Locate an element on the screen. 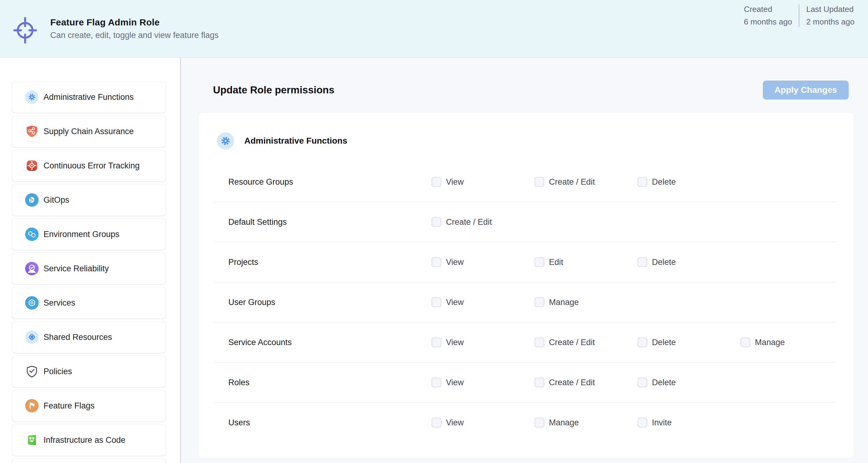 Image resolution: width=868 pixels, height=463 pixels. permission-label: Delete is located at coordinates (664, 182).